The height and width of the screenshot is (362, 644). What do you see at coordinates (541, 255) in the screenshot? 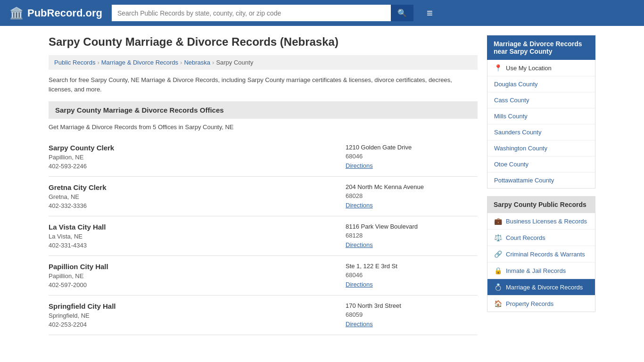
I see `sidebar-public-record-item: 🔗Criminal Records & Warrants` at bounding box center [541, 255].